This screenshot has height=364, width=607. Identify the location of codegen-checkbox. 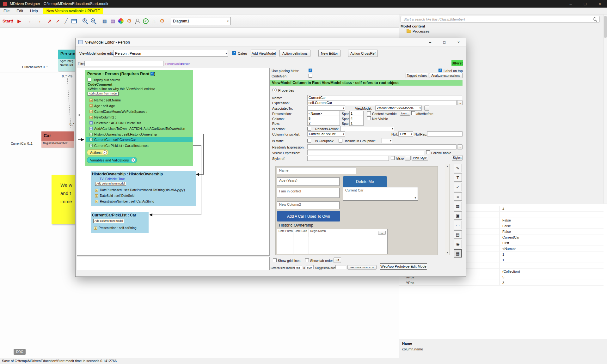
(310, 76).